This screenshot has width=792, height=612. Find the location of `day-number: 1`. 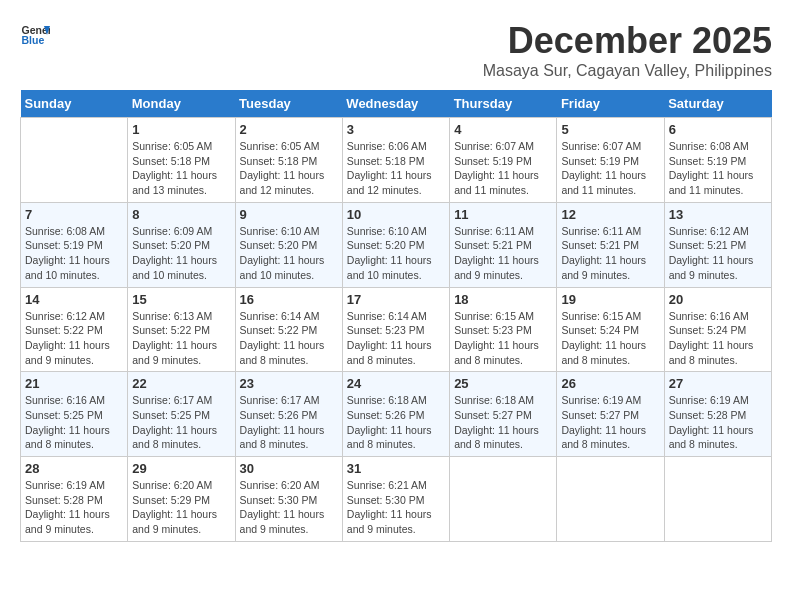

day-number: 1 is located at coordinates (181, 130).